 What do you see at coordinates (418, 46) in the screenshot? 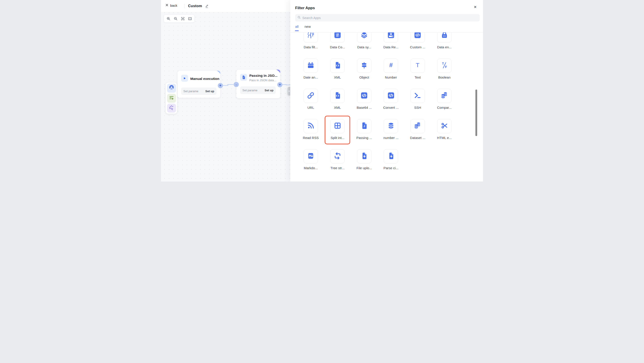
I see `app-item: Custom ...` at bounding box center [418, 46].